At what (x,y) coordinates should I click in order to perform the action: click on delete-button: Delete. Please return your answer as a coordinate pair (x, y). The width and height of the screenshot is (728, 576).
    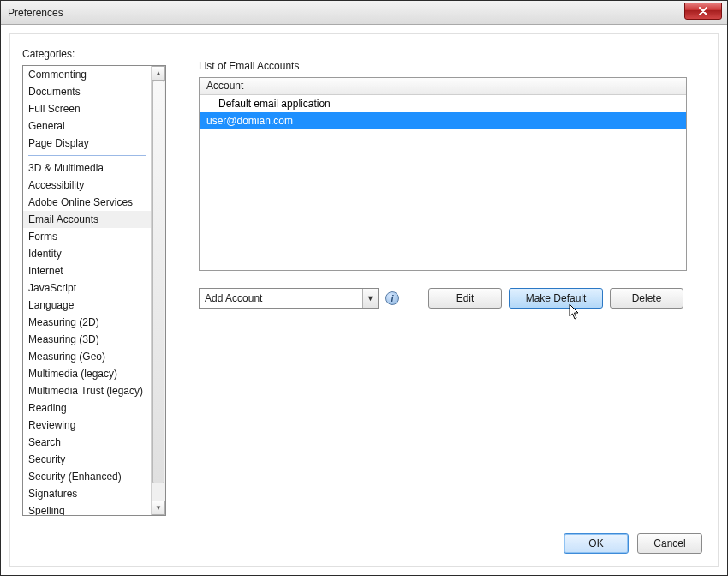
    Looking at the image, I should click on (647, 298).